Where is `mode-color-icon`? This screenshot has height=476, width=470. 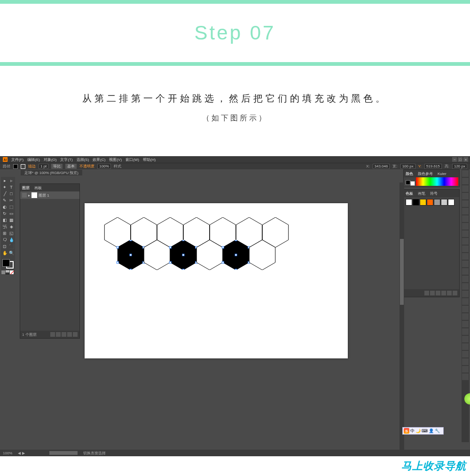 mode-color-icon is located at coordinates (3, 272).